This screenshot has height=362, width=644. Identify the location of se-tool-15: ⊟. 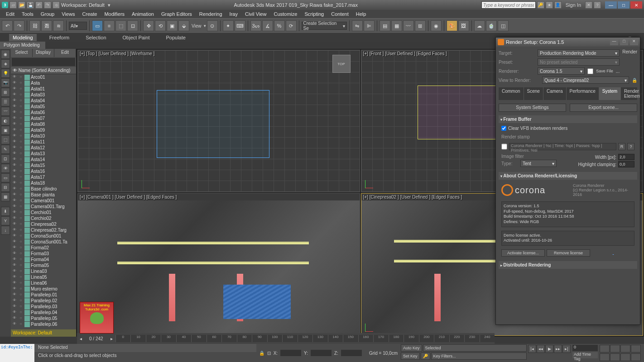
(5, 187).